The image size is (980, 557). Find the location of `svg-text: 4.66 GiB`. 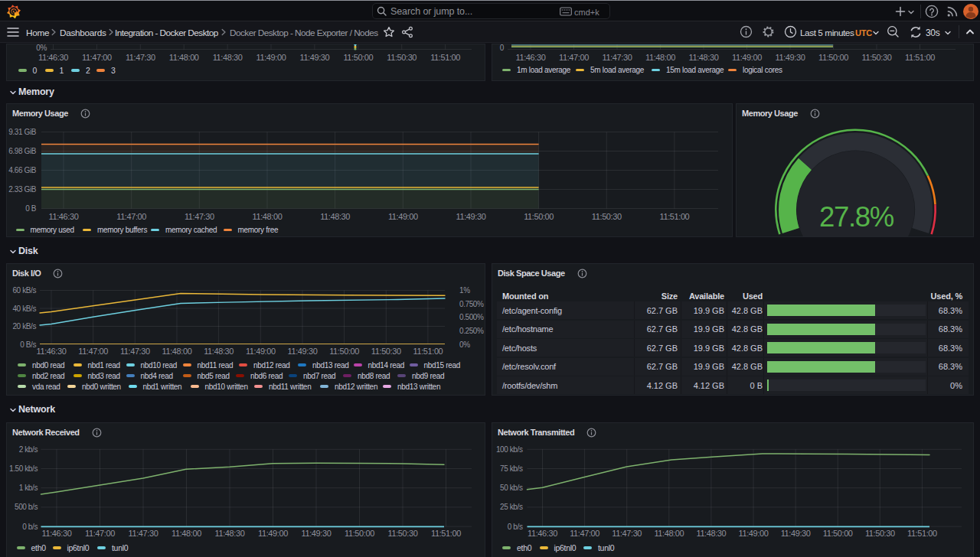

svg-text: 4.66 GiB is located at coordinates (22, 170).